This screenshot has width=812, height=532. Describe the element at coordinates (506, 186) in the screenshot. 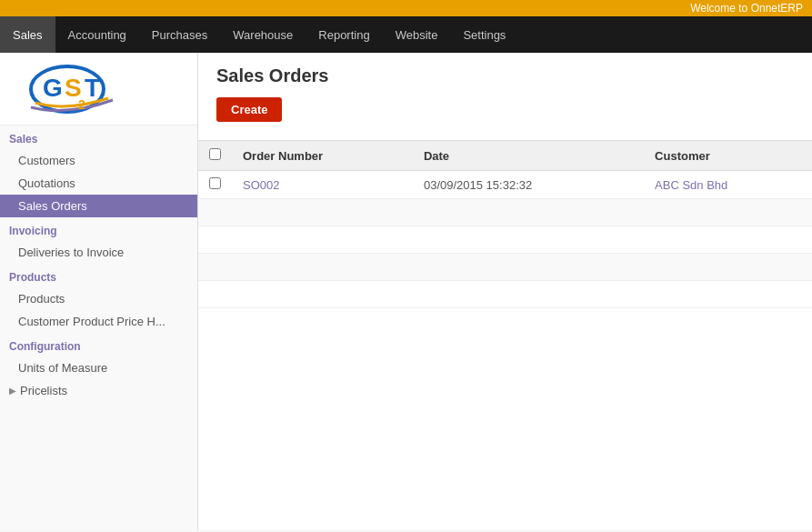

I see `table-row: SO002 03/09/2015 15:32:32 ABC Sdn Bhd` at that location.